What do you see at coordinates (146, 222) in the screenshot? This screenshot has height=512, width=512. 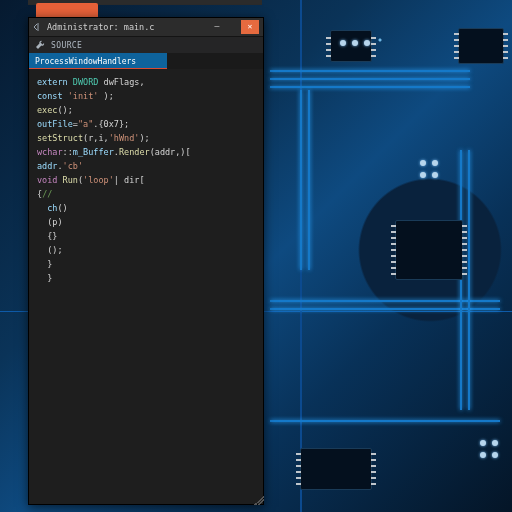 I see `code-line: (p)` at bounding box center [146, 222].